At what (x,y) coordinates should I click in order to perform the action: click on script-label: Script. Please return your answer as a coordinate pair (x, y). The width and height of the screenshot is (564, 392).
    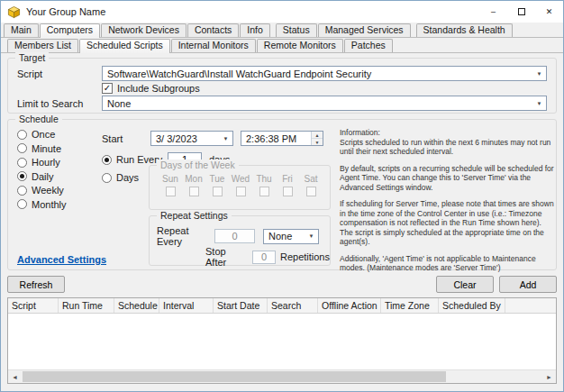
    Looking at the image, I should click on (59, 74).